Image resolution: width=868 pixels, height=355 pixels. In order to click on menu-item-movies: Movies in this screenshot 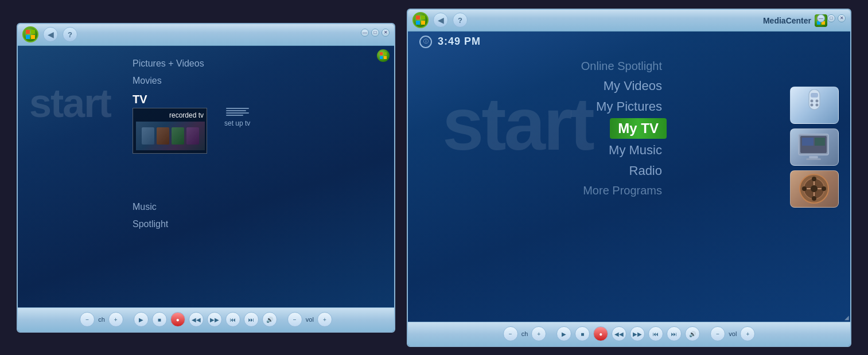, I will do `click(169, 81)`.